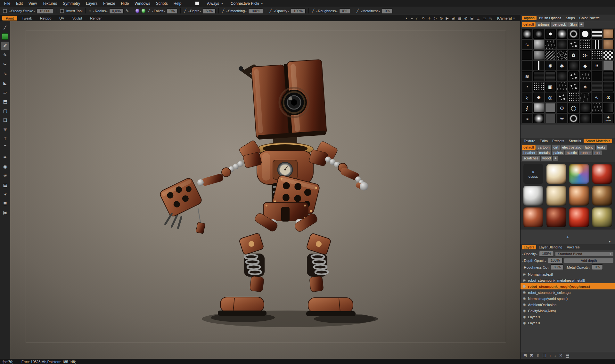 The width and height of the screenshot is (615, 364). Describe the element at coordinates (478, 18) in the screenshot. I see `perspective-icon: ⊥` at that location.